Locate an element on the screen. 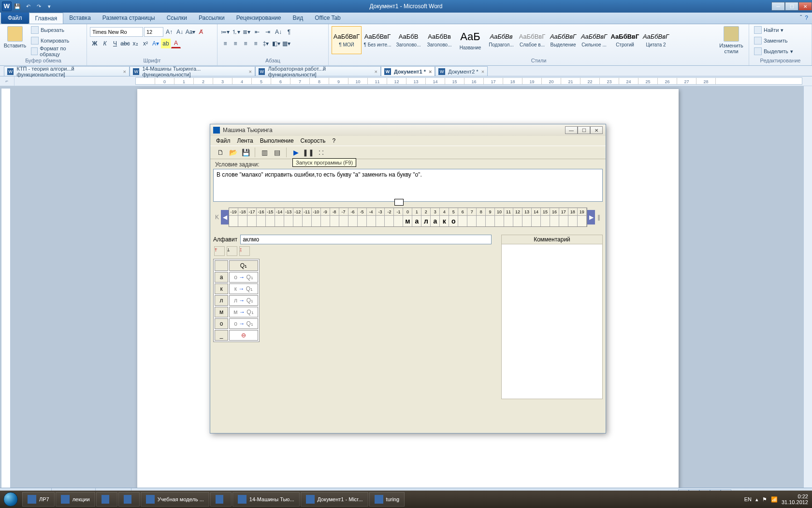 The width and height of the screenshot is (812, 508). turing-condition-text: В слове "малако" исправить ошибки,то ест… is located at coordinates (408, 185).